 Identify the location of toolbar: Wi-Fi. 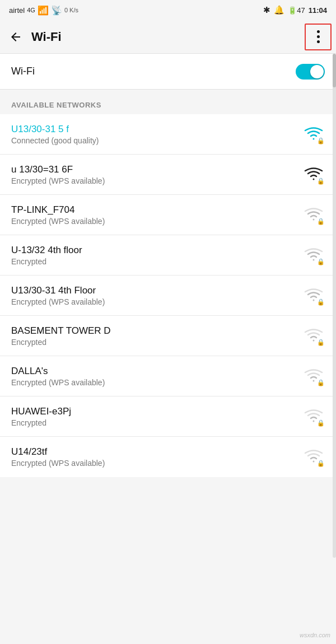
(168, 37).